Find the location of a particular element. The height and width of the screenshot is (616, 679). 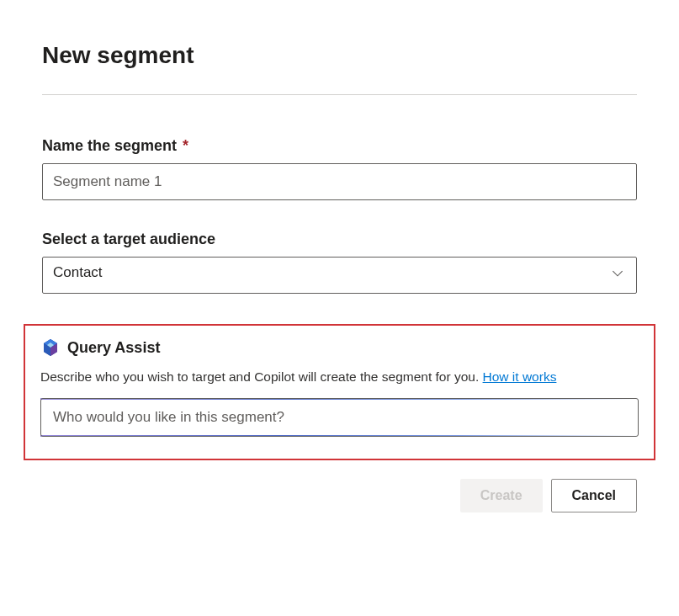

query-assist-input-wrapper is located at coordinates (340, 417).